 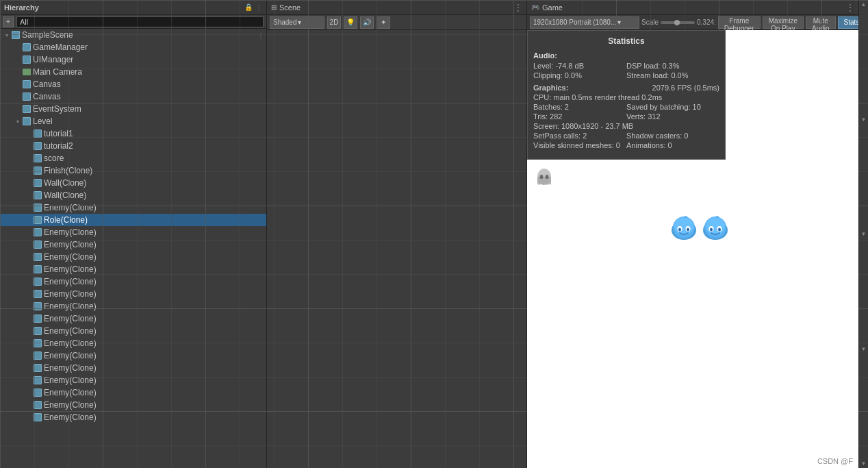 What do you see at coordinates (580, 145) in the screenshot?
I see `visible-label: Visible skinned meshes: 0` at bounding box center [580, 145].